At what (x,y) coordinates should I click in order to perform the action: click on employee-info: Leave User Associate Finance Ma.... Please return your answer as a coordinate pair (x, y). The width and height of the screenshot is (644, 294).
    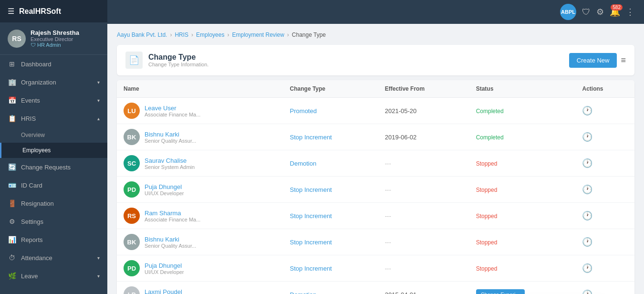
    Looking at the image, I should click on (173, 111).